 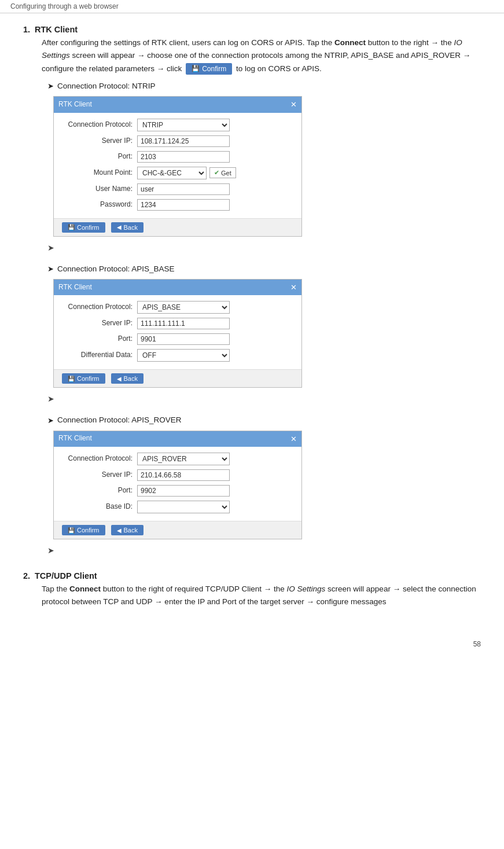 I want to click on apis-rover-back-icon: ◀, so click(x=119, y=530).